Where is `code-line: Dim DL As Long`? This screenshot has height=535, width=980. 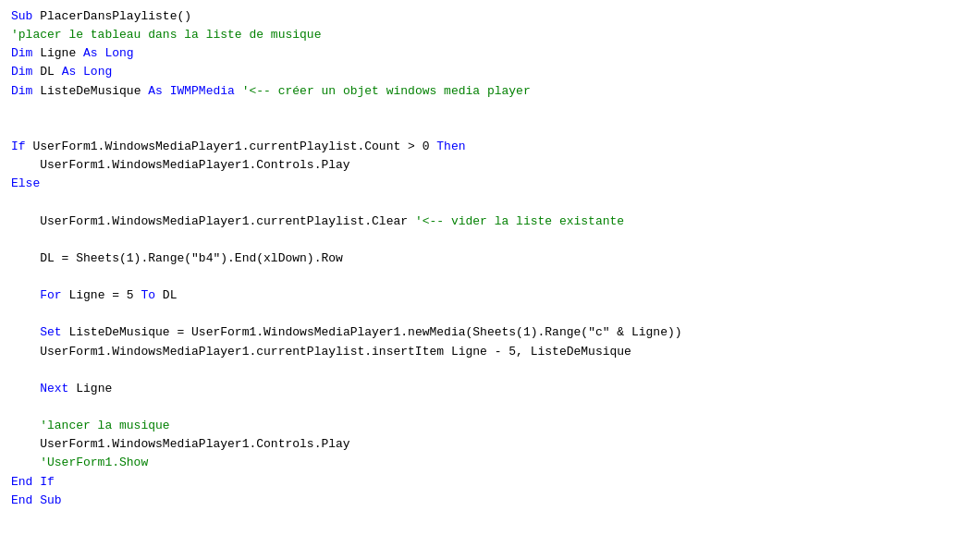
code-line: Dim DL As Long is located at coordinates (490, 72).